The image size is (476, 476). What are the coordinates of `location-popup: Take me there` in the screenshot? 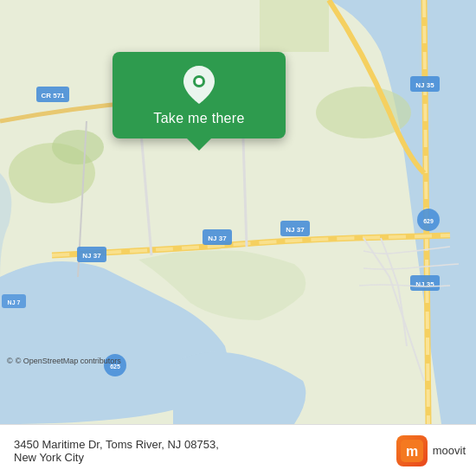 It's located at (199, 95).